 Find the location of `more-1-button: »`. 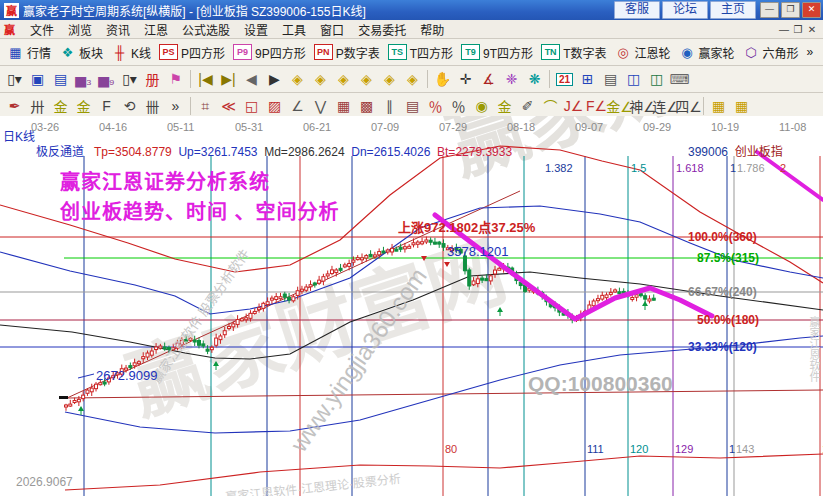

more-1-button: » is located at coordinates (810, 52).